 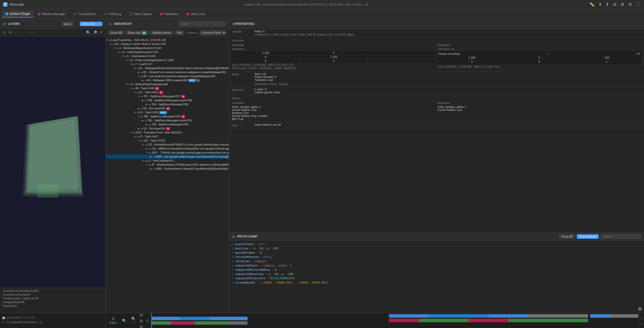 I want to click on tree-node: ▼◈97 - WindowToken{7f78b6b type=2011 and…, so click(x=167, y=165).